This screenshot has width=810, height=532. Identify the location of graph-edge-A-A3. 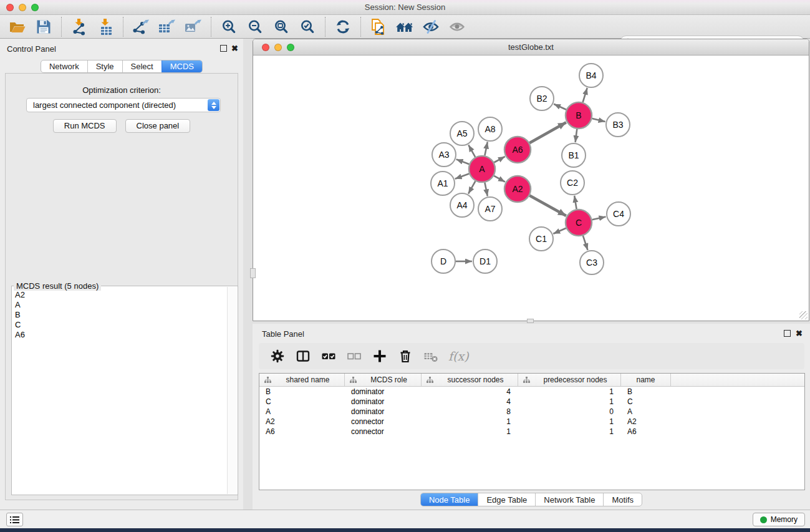
(463, 162).